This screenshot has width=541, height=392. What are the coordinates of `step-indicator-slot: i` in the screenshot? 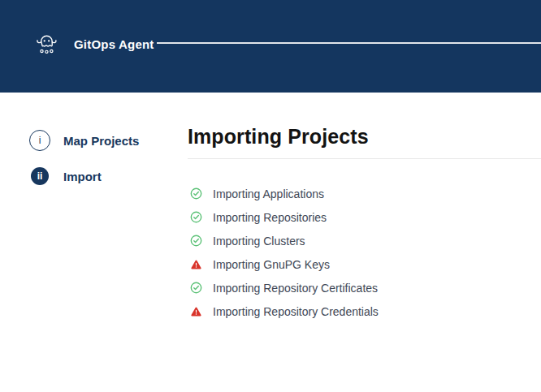 It's located at (40, 140).